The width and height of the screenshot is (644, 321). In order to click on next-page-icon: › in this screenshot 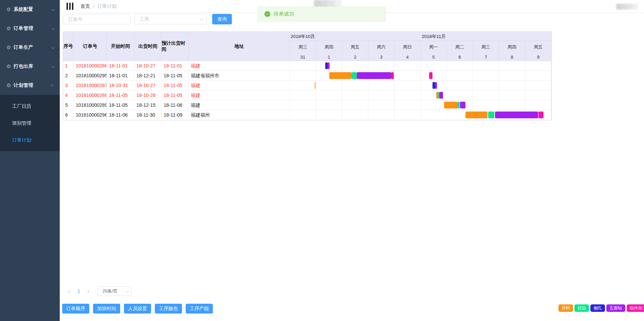, I will do `click(88, 292)`.